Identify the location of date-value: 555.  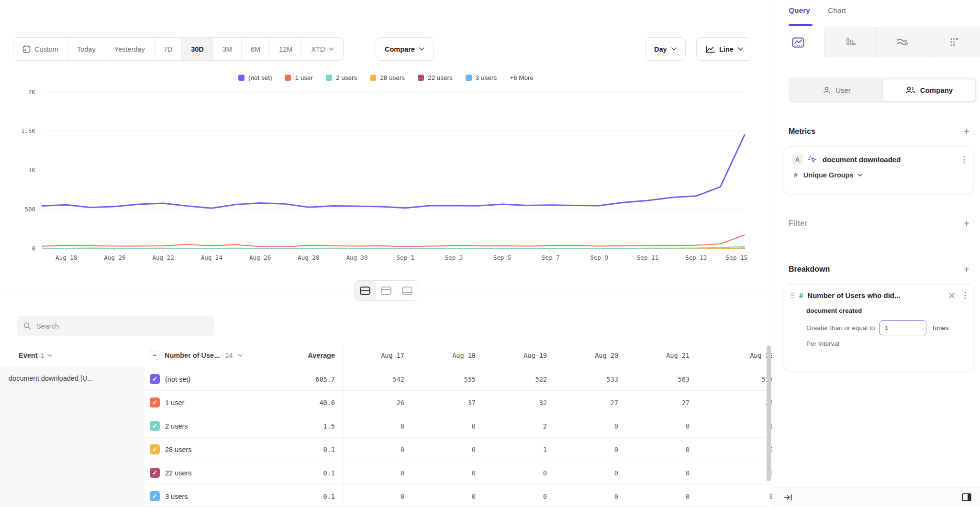
(451, 379).